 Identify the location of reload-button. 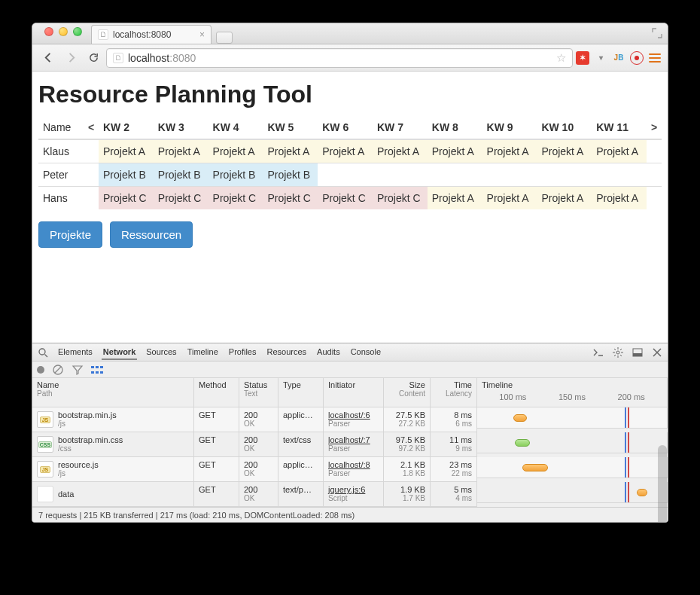
(93, 58).